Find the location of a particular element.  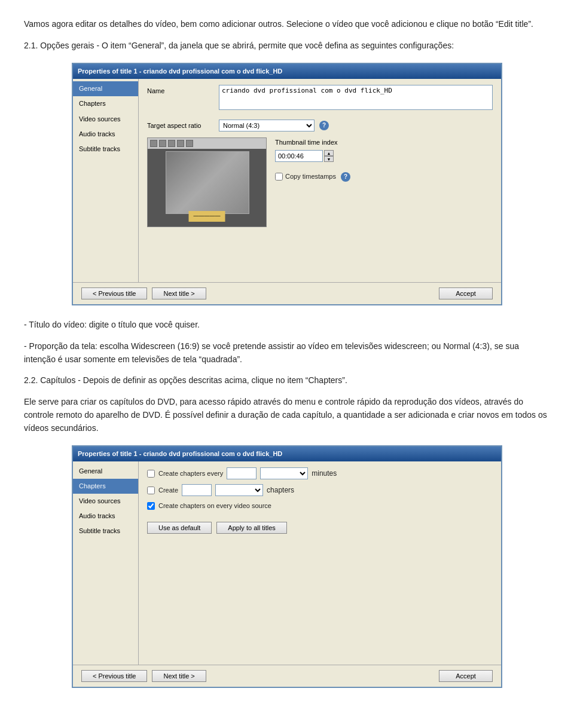

sidebar-item-video-sources: Video sources is located at coordinates (105, 120).